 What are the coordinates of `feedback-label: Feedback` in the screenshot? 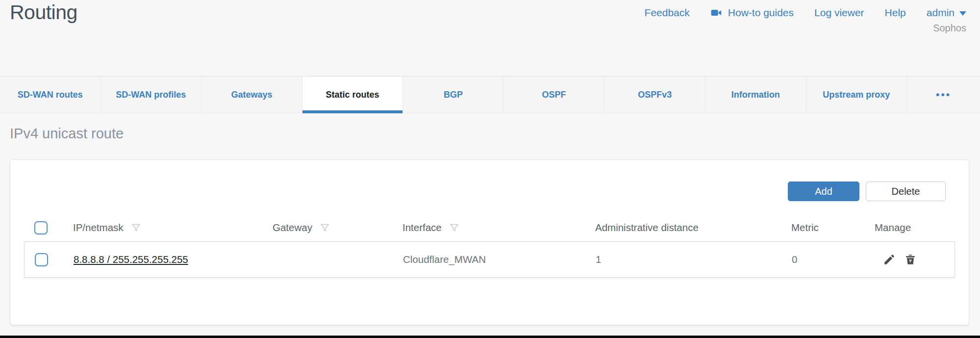 It's located at (667, 13).